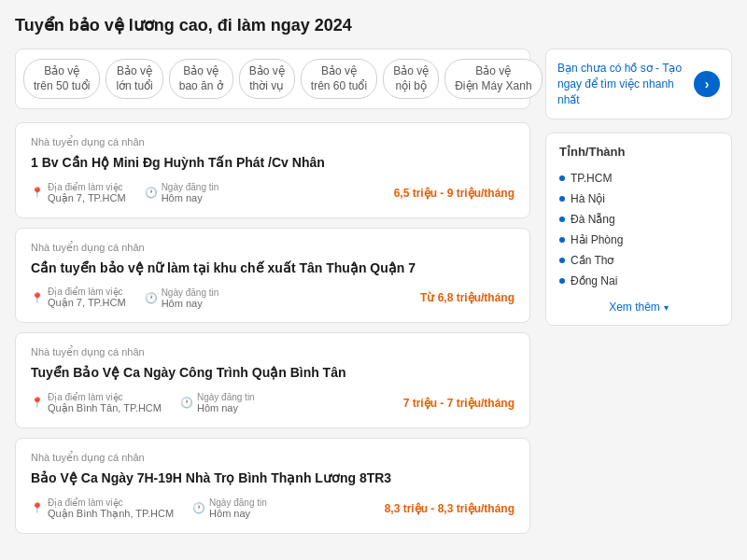 The height and width of the screenshot is (560, 747). I want to click on filter-tag-4: Bảo vệthời vụ, so click(267, 78).